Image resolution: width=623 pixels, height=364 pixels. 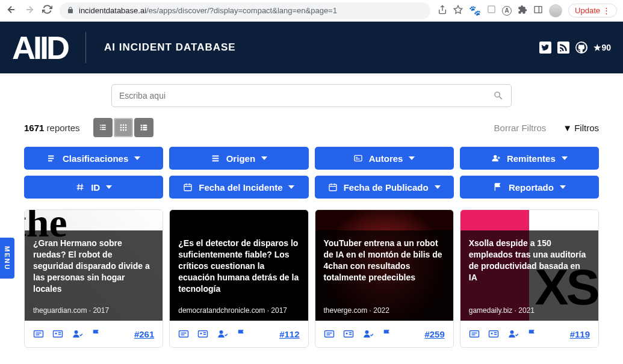 I want to click on site-logo: AIID, so click(x=40, y=48).